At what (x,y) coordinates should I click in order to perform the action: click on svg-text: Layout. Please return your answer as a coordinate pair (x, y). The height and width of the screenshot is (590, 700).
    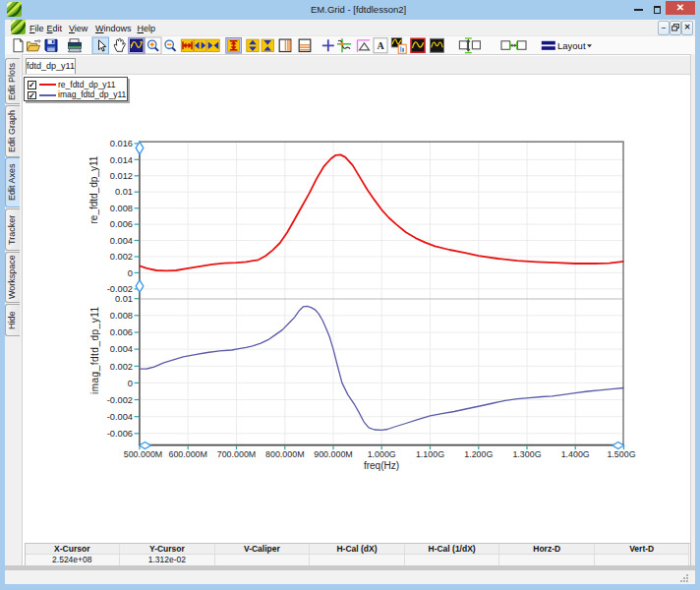
    Looking at the image, I should click on (572, 45).